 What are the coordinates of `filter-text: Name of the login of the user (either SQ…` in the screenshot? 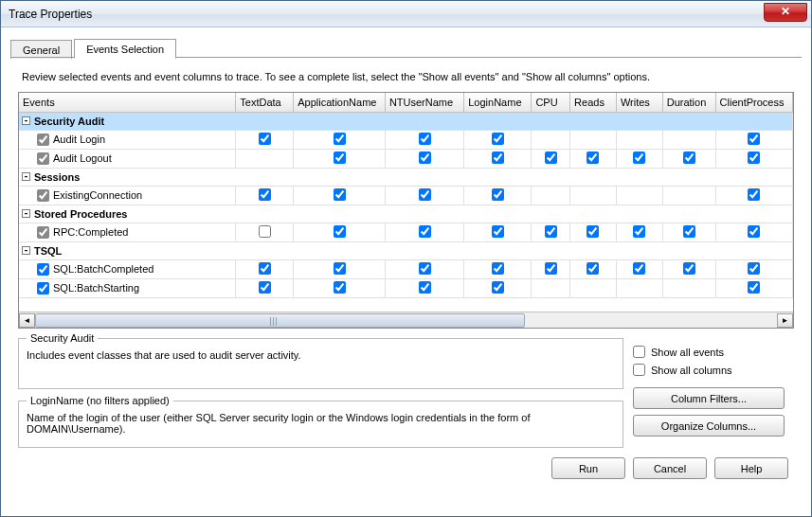 It's located at (320, 423).